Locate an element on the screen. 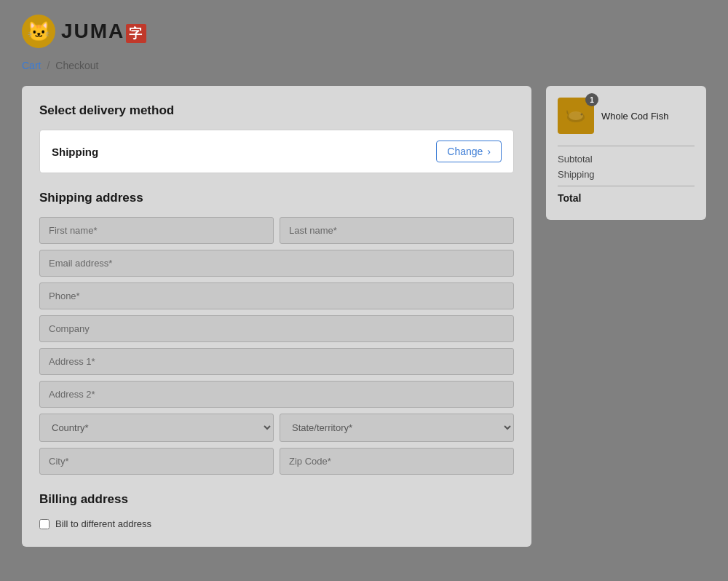  city-field is located at coordinates (157, 462).